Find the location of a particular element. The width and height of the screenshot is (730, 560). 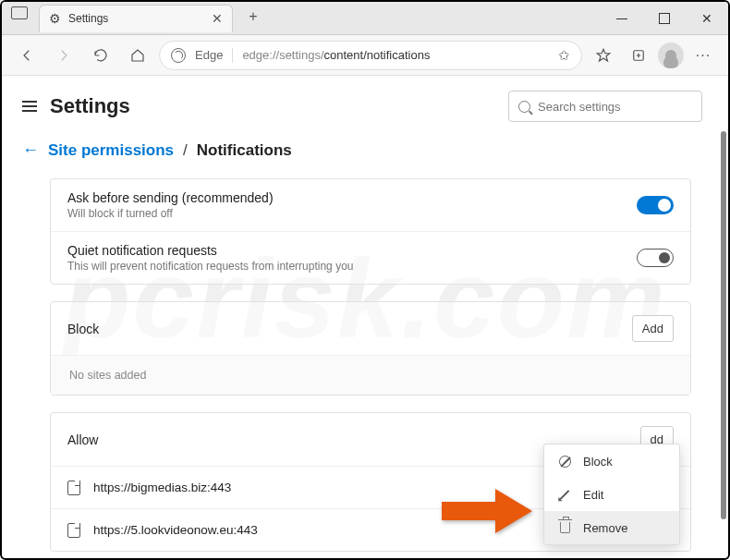

address-label: Edge is located at coordinates (209, 55).